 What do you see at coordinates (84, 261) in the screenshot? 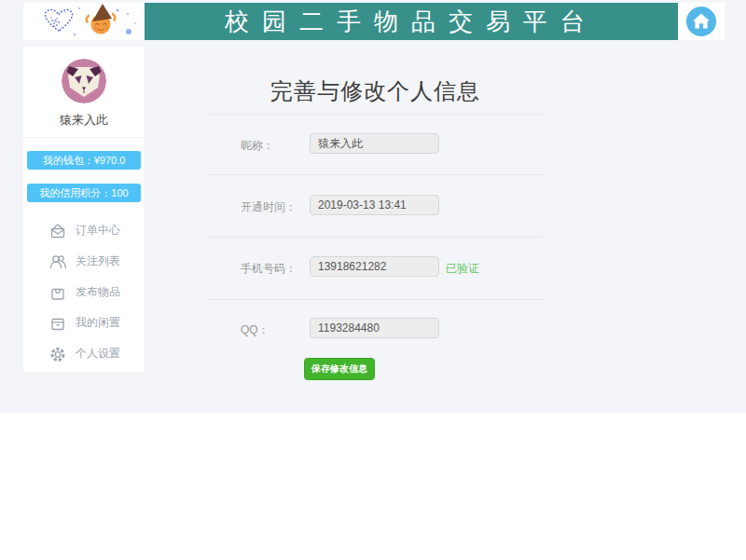
I see `sidebar-item-follows: 关注列表` at bounding box center [84, 261].